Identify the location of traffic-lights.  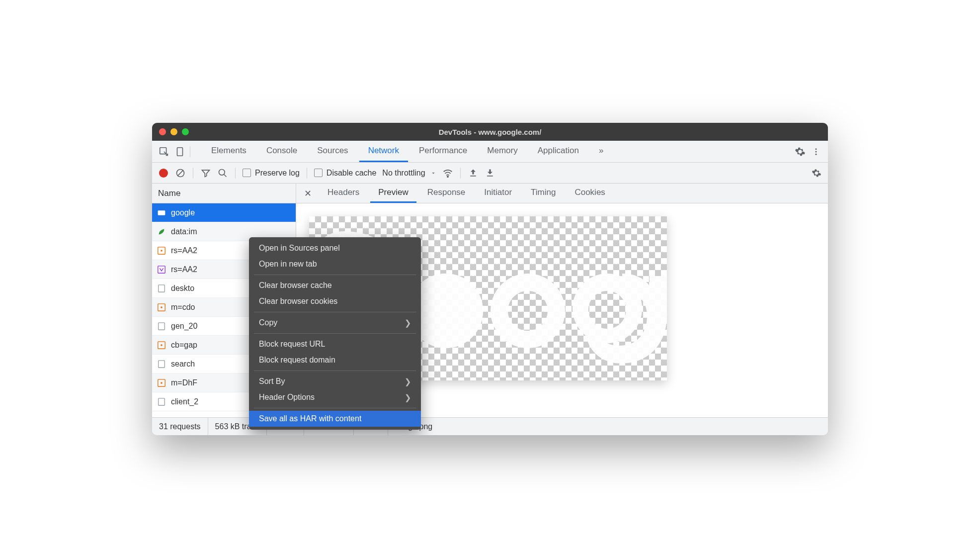
(174, 132).